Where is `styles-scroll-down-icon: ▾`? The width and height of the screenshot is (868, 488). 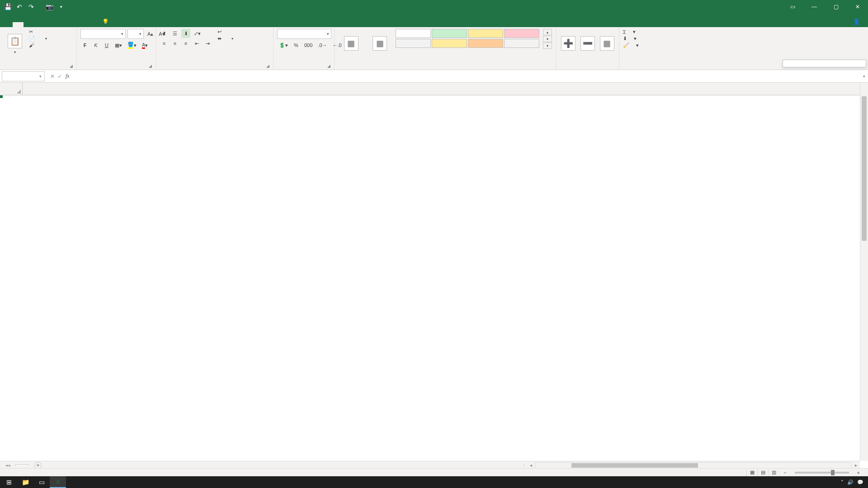 styles-scroll-down-icon: ▾ is located at coordinates (547, 39).